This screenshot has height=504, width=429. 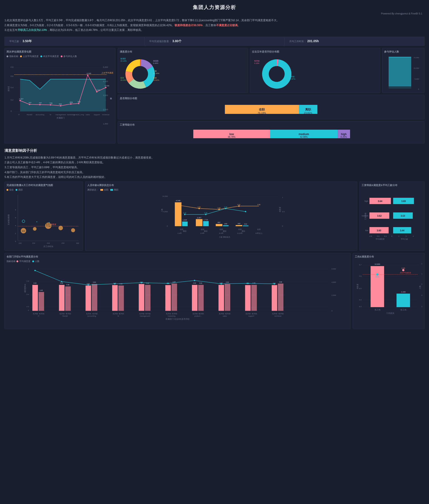 I want to click on svg-text: 3.44, so click(x=402, y=230).